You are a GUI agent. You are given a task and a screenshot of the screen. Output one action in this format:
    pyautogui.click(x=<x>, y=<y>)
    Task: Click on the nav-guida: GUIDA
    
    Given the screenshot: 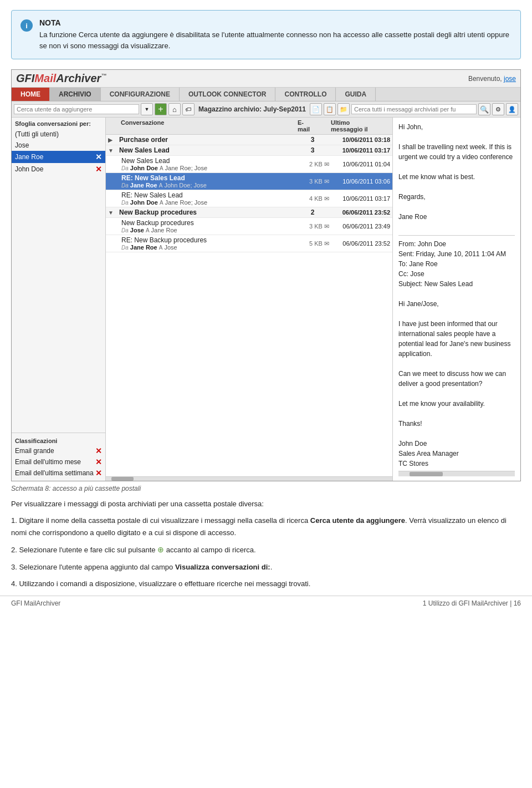 What is the action you would take?
    pyautogui.click(x=356, y=94)
    